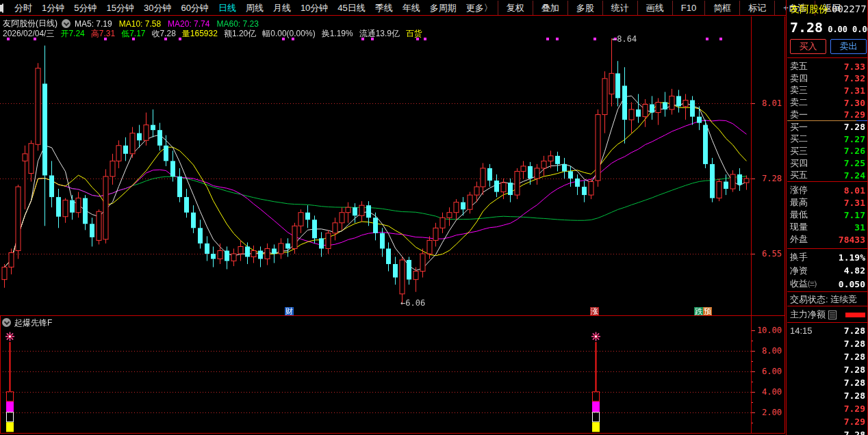  Describe the element at coordinates (515, 8) in the screenshot. I see `toolbar-button-复权: 复权` at that location.